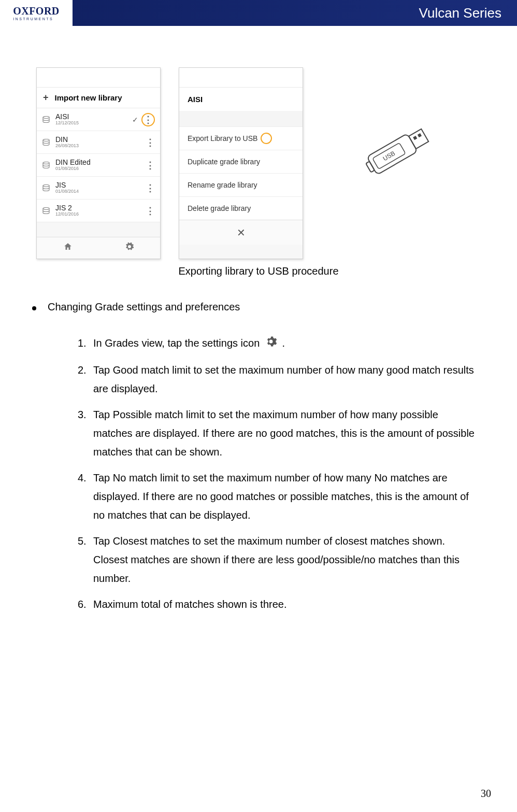 This screenshot has width=517, height=812. I want to click on library-row-din-edited: DIN Edited 01/08/2016 ⋮, so click(98, 165).